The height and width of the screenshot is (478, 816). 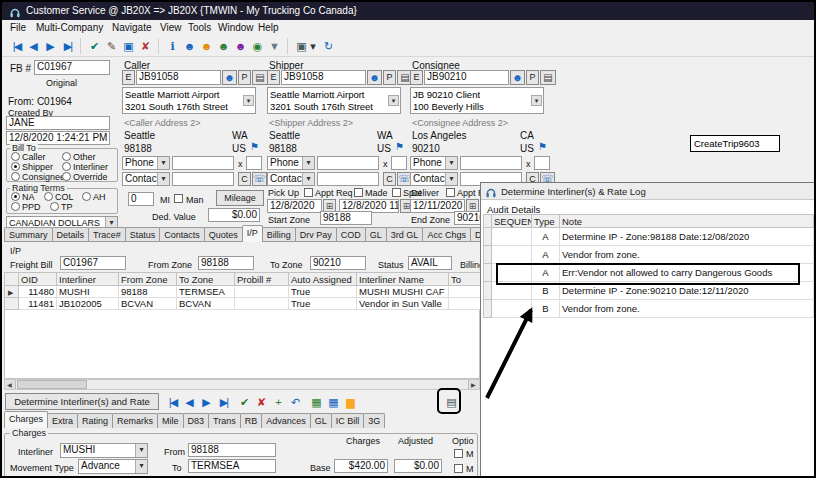 What do you see at coordinates (140, 136) in the screenshot?
I see `caller-city: Seattle` at bounding box center [140, 136].